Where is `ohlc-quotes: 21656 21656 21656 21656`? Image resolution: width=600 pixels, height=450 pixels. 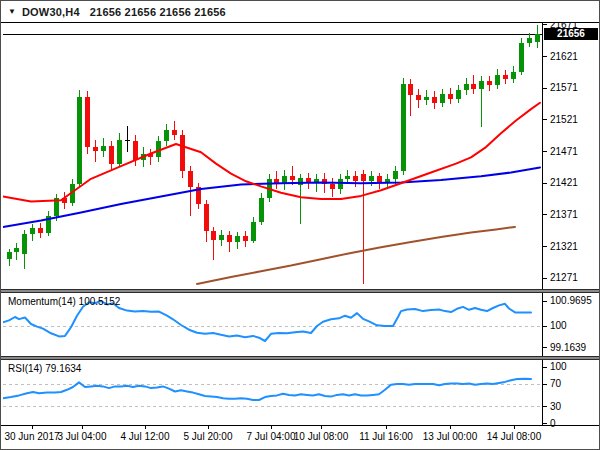
ohlc-quotes: 21656 21656 21656 21656 is located at coordinates (158, 12).